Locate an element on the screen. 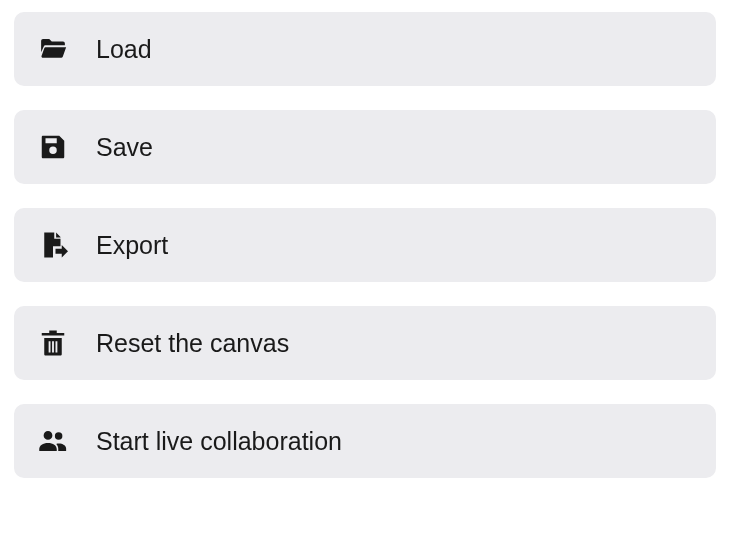 The height and width of the screenshot is (550, 730). save-icon is located at coordinates (53, 147).